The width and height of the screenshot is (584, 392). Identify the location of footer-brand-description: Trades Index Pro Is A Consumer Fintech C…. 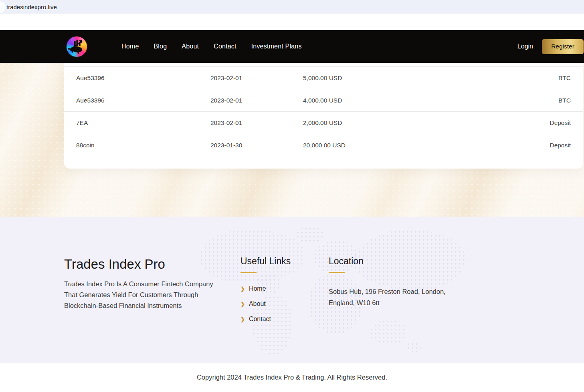
(145, 295).